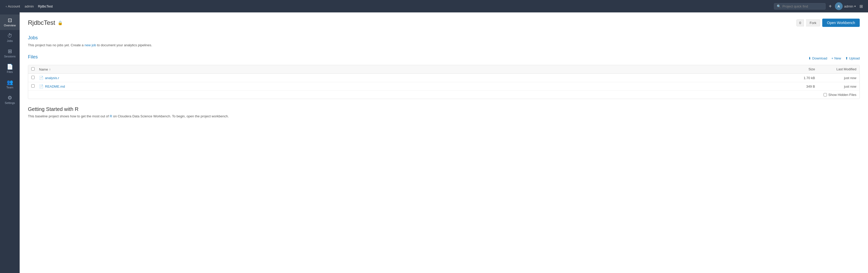  I want to click on sidebar-item-sessions-label: Sessions, so click(10, 57).